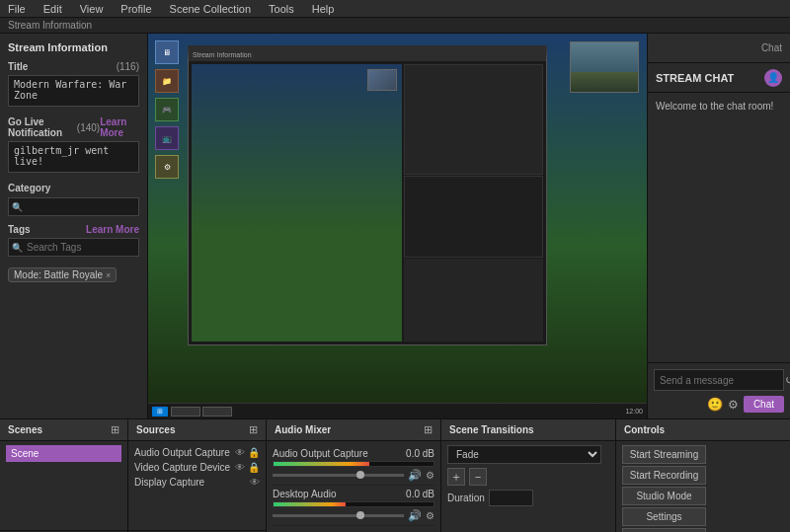 The image size is (790, 532). I want to click on audio-panel: Audio Mixer ⊞ Audio Output Capture 0.0 d…, so click(354, 476).